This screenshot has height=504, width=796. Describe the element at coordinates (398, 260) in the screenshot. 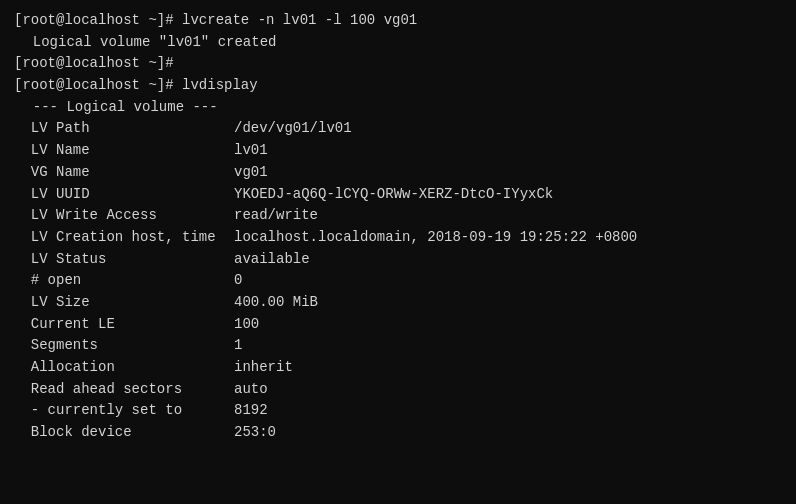

I see `terminal-line: LV Statusavailable` at that location.